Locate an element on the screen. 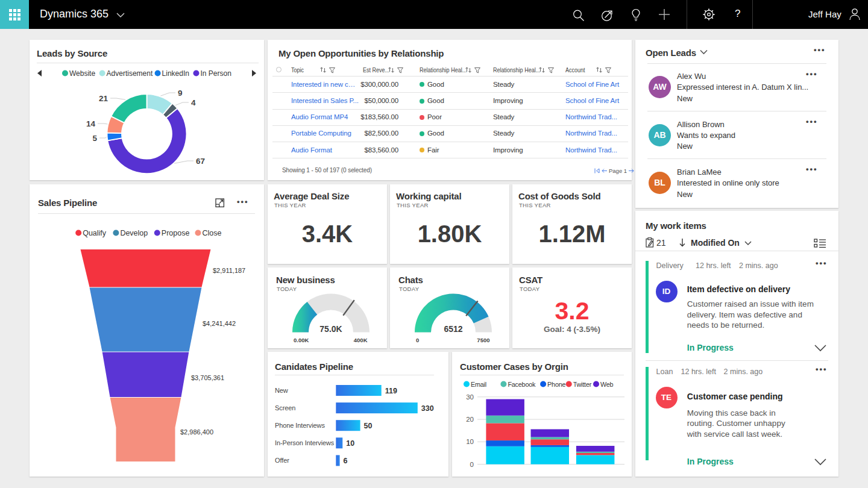 The image size is (868, 488). svg-text: 30 is located at coordinates (470, 397).